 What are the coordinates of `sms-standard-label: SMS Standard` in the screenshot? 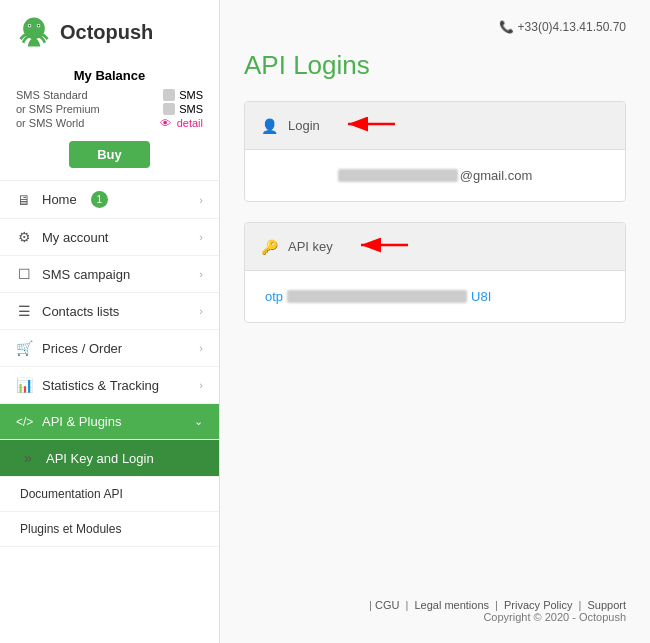 It's located at (52, 95).